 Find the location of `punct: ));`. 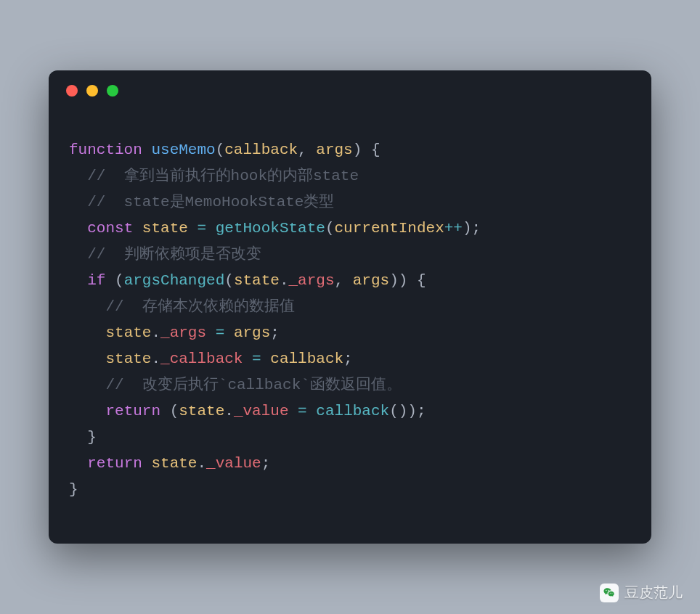

punct: )); is located at coordinates (412, 411).